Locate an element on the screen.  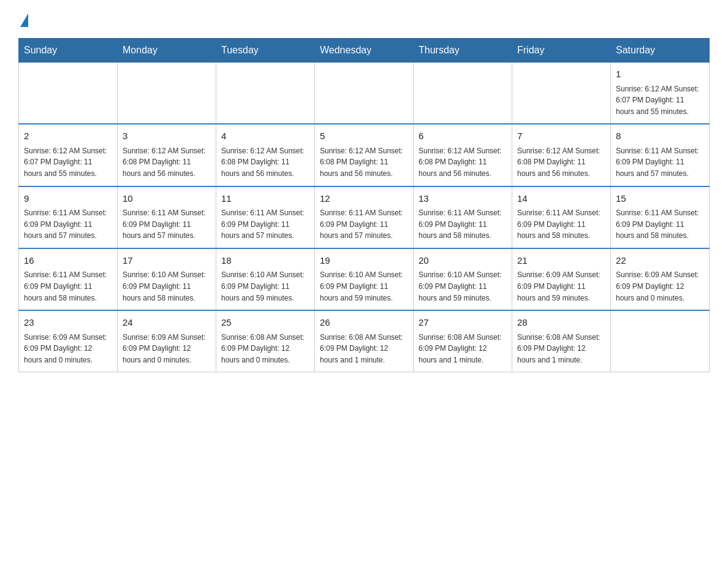
calendar-week-row: 16Sunrise: 6:11 AM Sunset: 6:09 PM Dayli… is located at coordinates (364, 280).